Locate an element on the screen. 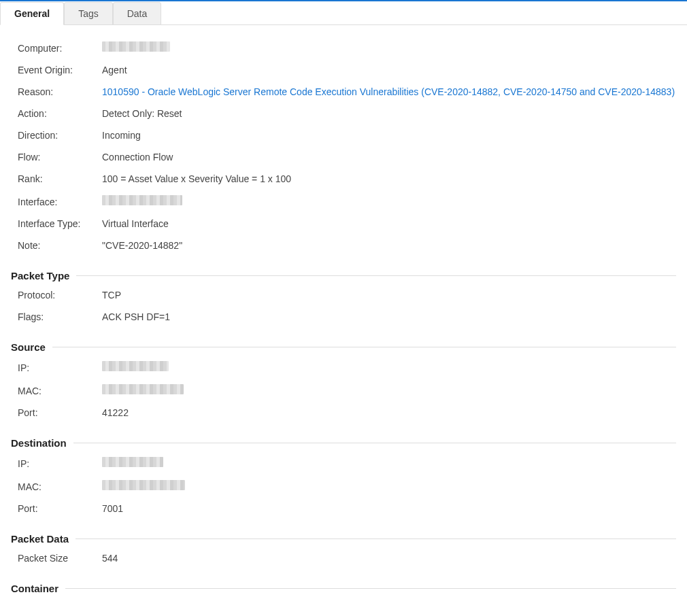 Image resolution: width=687 pixels, height=616 pixels. section-title-packet-data: Packet Data is located at coordinates (44, 538).